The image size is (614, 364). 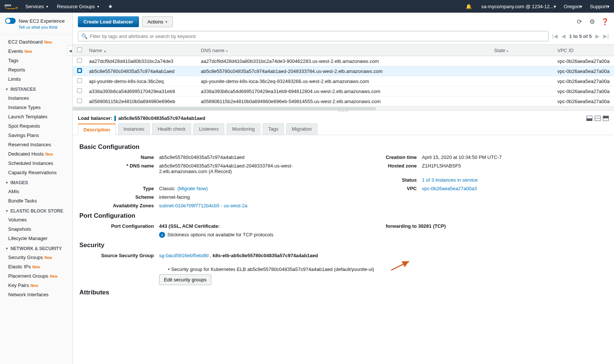 What do you see at coordinates (36, 20) in the screenshot?
I see `new-experience-toggle: New EC2 Experience` at bounding box center [36, 20].